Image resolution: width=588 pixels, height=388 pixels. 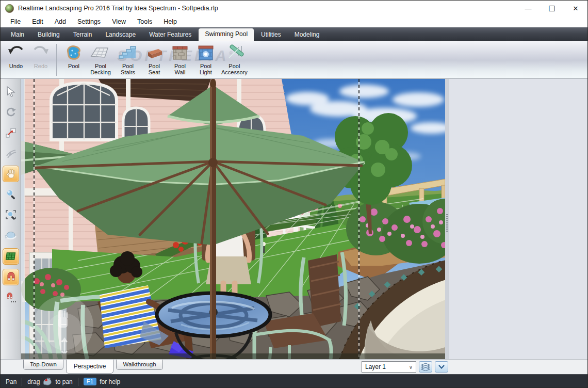 What do you see at coordinates (294, 22) in the screenshot?
I see `menu-bar: File Edit Add Settings View Tools Help` at bounding box center [294, 22].